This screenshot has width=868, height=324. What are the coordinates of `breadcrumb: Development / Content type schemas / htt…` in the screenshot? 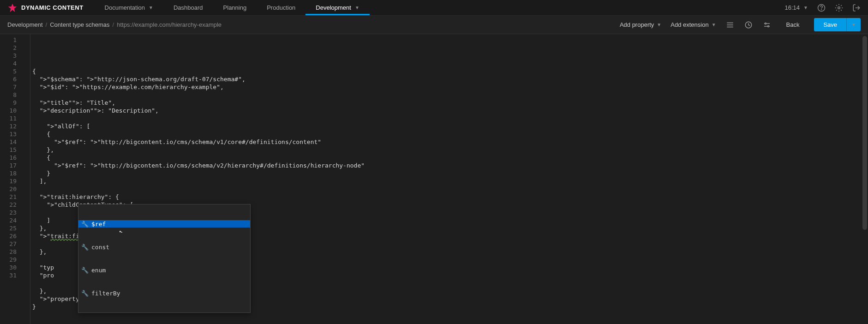 It's located at (114, 25).